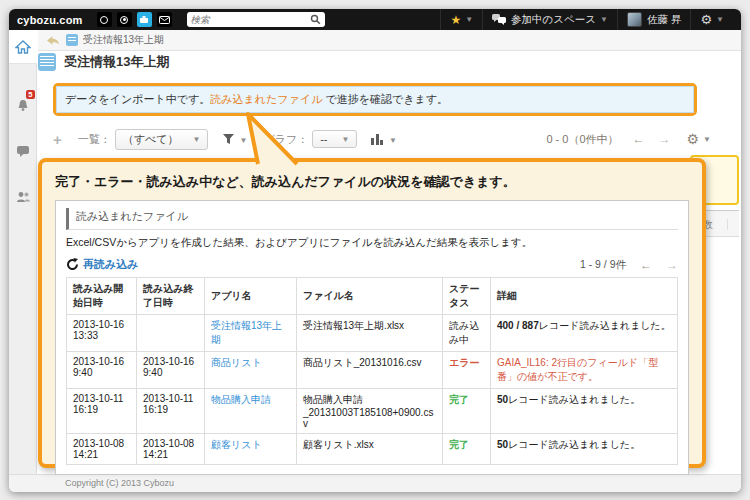 The width and height of the screenshot is (750, 500). Describe the element at coordinates (694, 139) in the screenshot. I see `list-settings-gear-icon: ⚙` at that location.